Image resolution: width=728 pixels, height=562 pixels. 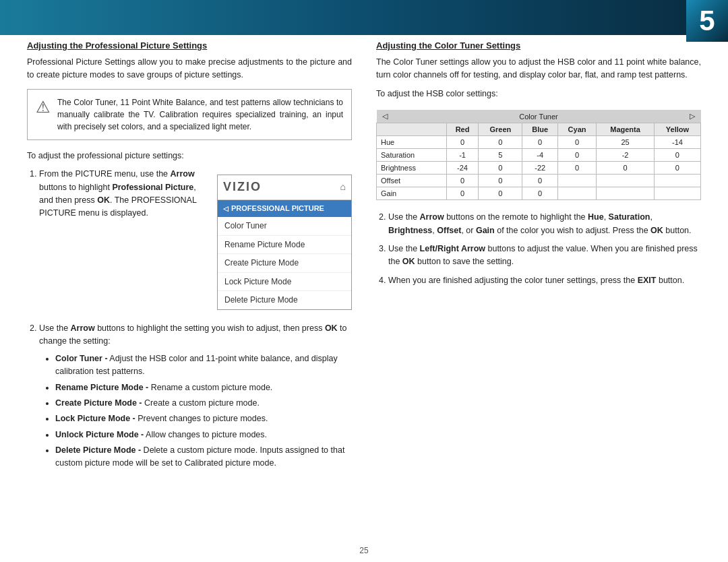 What do you see at coordinates (677, 168) in the screenshot?
I see `row2-yellow: 0` at bounding box center [677, 168].